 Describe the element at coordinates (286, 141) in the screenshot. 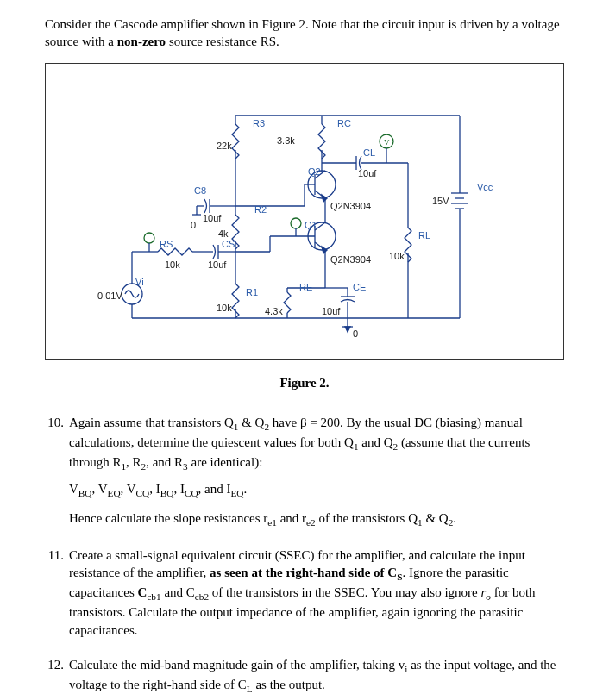

I see `value-rc: 3.3k` at that location.